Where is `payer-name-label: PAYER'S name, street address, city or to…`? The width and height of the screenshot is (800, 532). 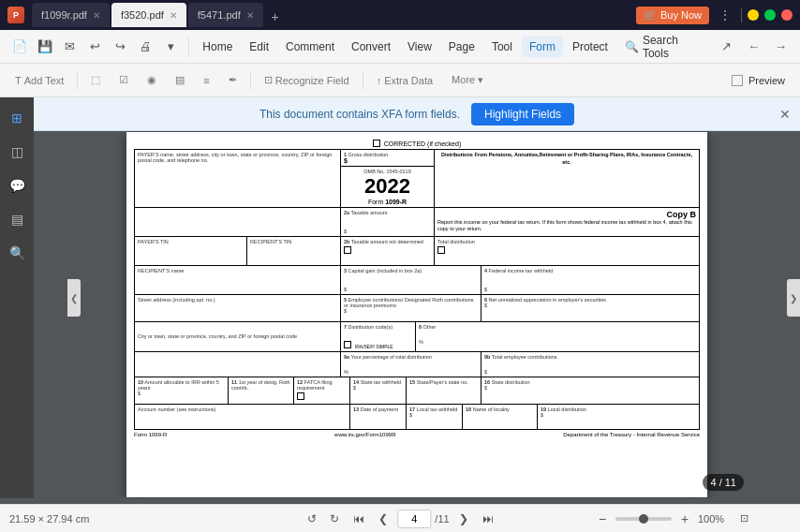
payer-name-label: PAYER'S name, street address, city or to… is located at coordinates (238, 157).